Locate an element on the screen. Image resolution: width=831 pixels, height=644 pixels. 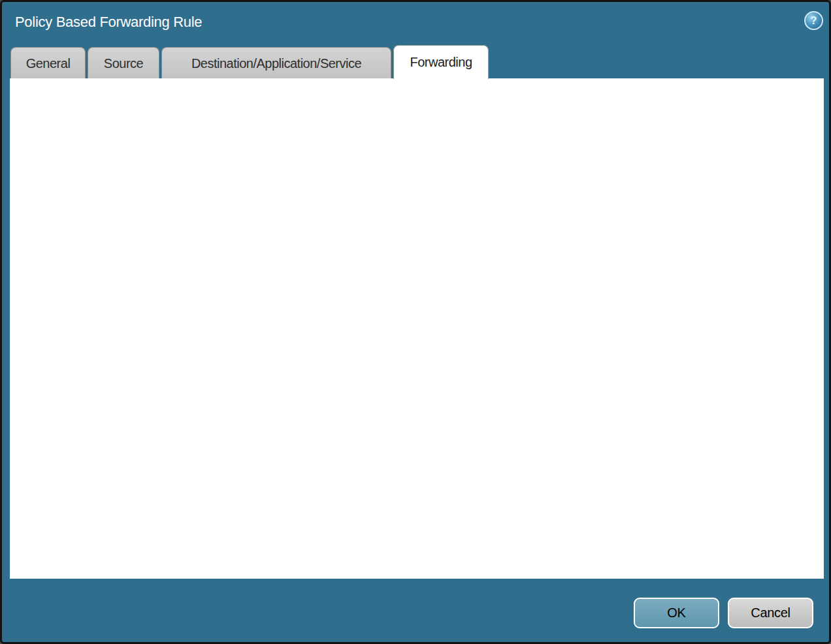
tab-label: Destination/Application/Service is located at coordinates (276, 64).